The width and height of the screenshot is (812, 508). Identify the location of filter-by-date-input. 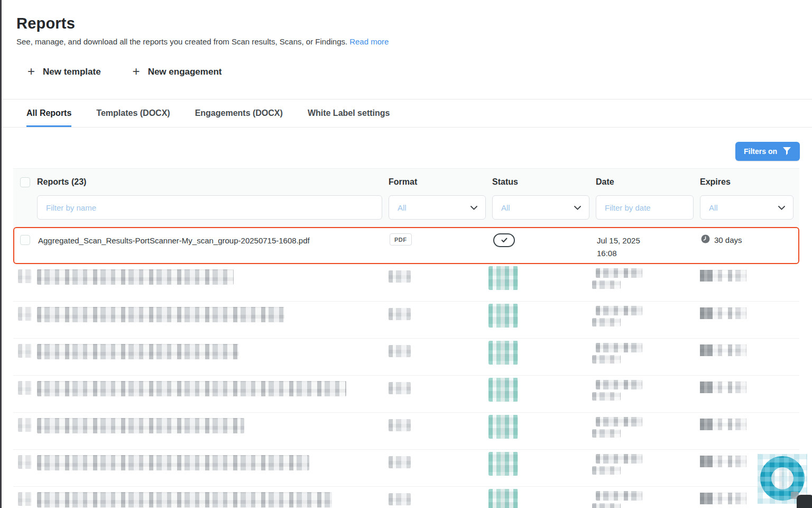
(645, 207).